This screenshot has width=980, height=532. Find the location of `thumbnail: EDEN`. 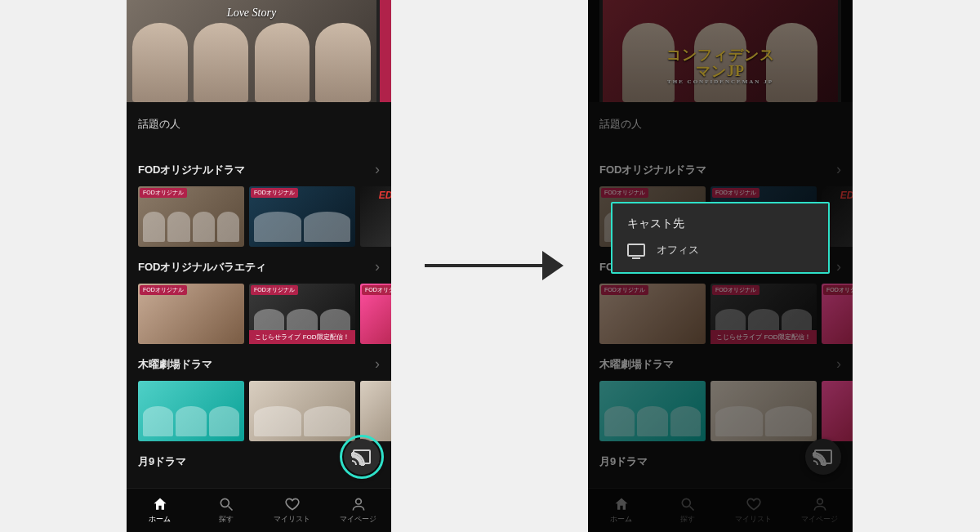

thumbnail: EDEN is located at coordinates (376, 217).